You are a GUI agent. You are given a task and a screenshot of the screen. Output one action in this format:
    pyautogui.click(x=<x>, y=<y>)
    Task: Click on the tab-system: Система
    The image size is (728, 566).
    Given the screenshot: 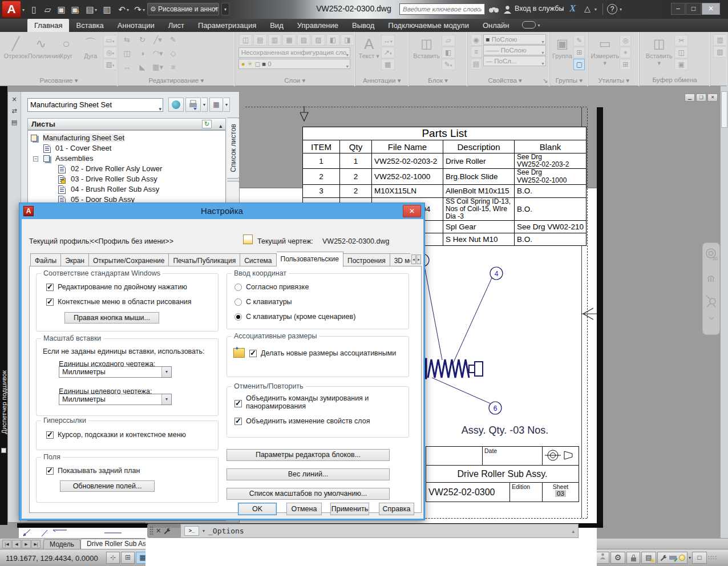 What is the action you would take?
    pyautogui.click(x=258, y=260)
    